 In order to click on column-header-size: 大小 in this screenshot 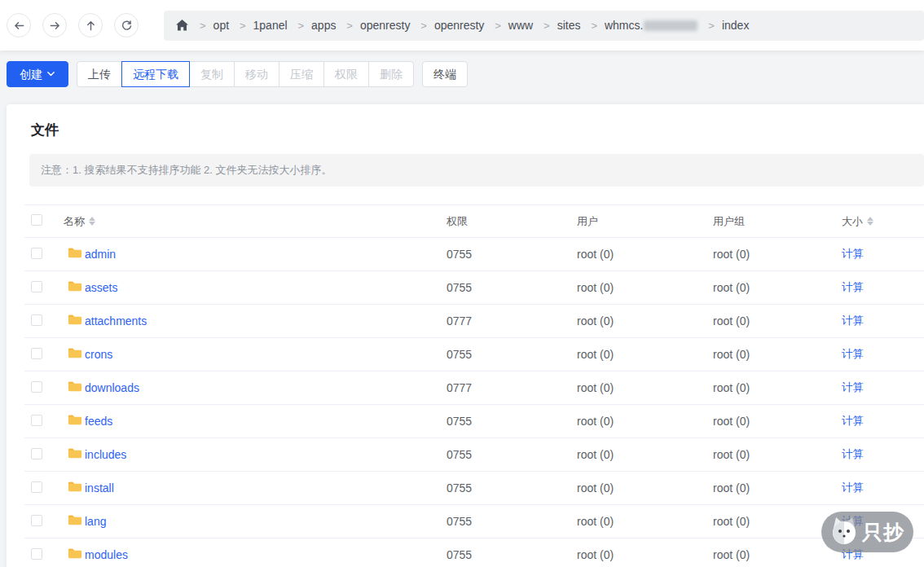, I will do `click(883, 222)`.